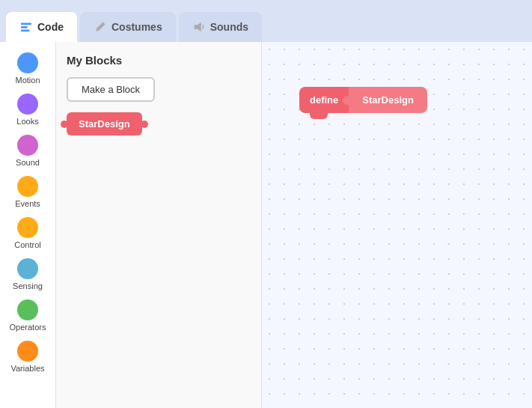 This screenshot has width=532, height=408. What do you see at coordinates (28, 316) in the screenshot?
I see `sidebar-item-operators: Operators` at bounding box center [28, 316].